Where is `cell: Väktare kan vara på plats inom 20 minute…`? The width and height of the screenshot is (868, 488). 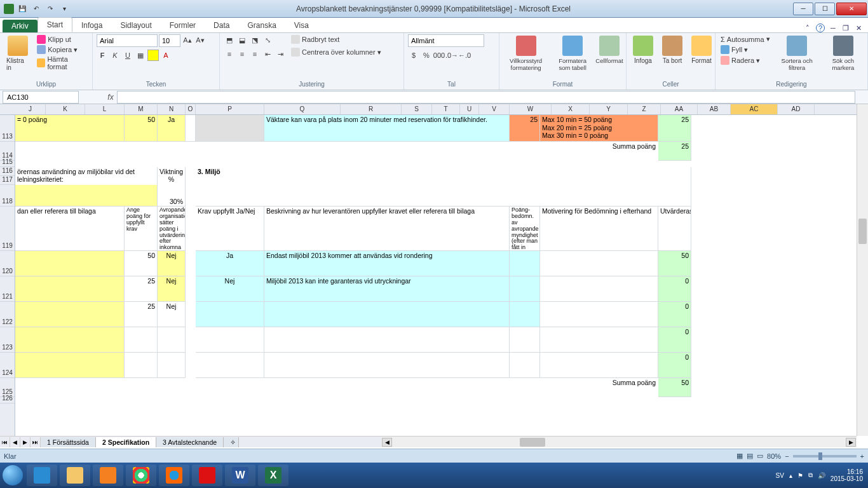 cell: Väktare kan vara på plats inom 20 minute… is located at coordinates (387, 128).